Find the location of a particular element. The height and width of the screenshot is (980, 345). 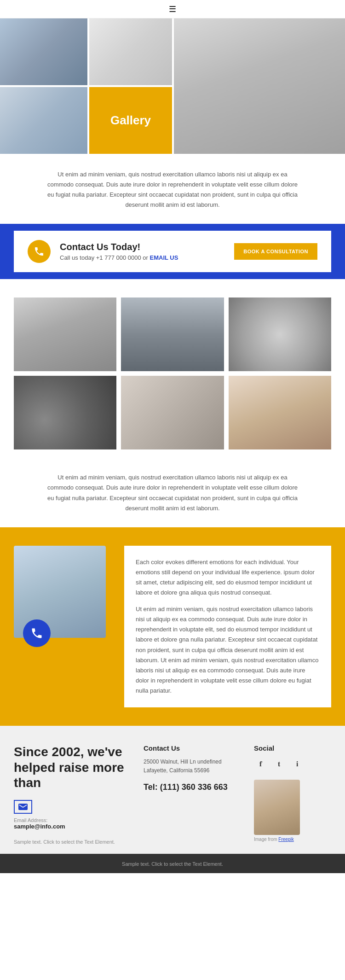

text-section-1: Ut enim ad minim veniam, quis nostrud ex… is located at coordinates (172, 190).